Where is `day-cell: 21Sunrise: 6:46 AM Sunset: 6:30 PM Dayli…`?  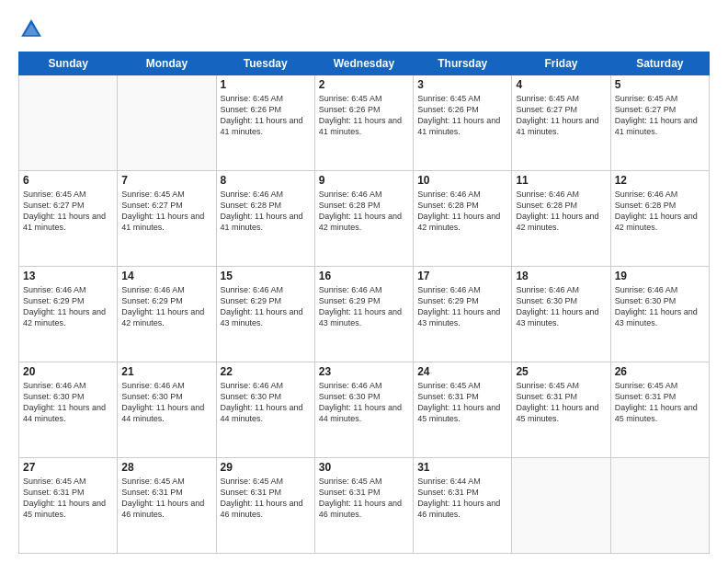 day-cell: 21Sunrise: 6:46 AM Sunset: 6:30 PM Dayli… is located at coordinates (167, 410).